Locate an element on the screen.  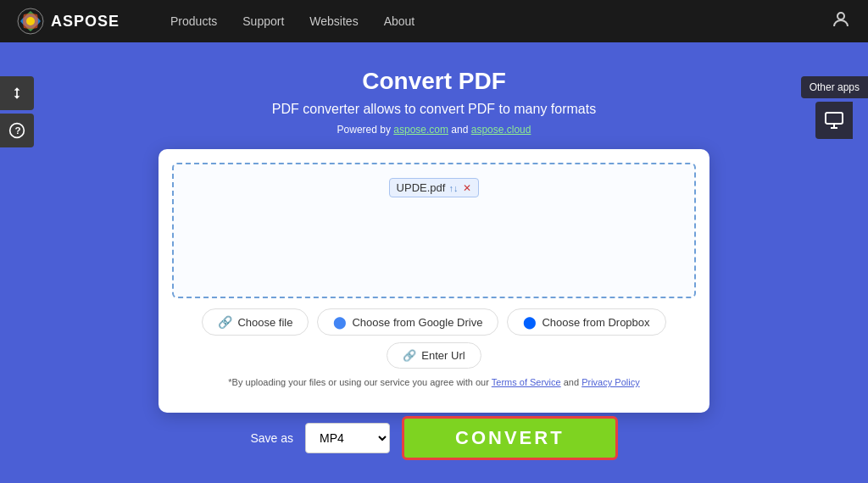
dropbox-icon: ⬤ is located at coordinates (530, 322).